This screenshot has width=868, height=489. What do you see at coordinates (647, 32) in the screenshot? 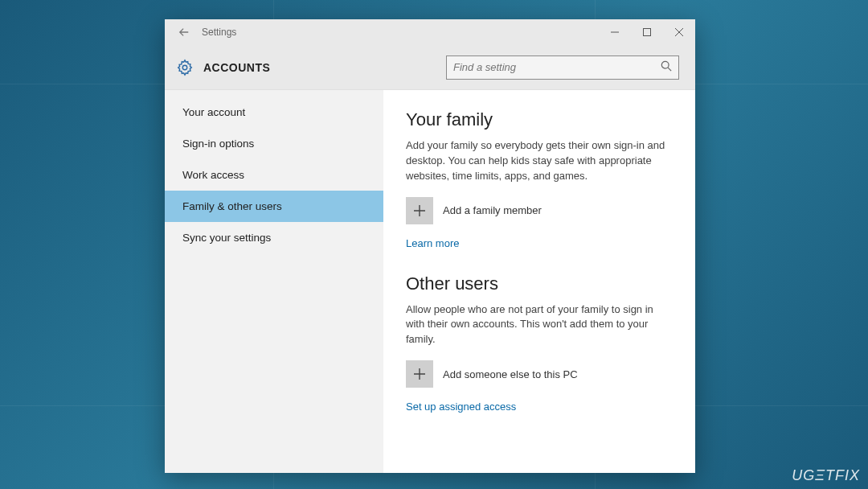
I see `maximize-button` at bounding box center [647, 32].